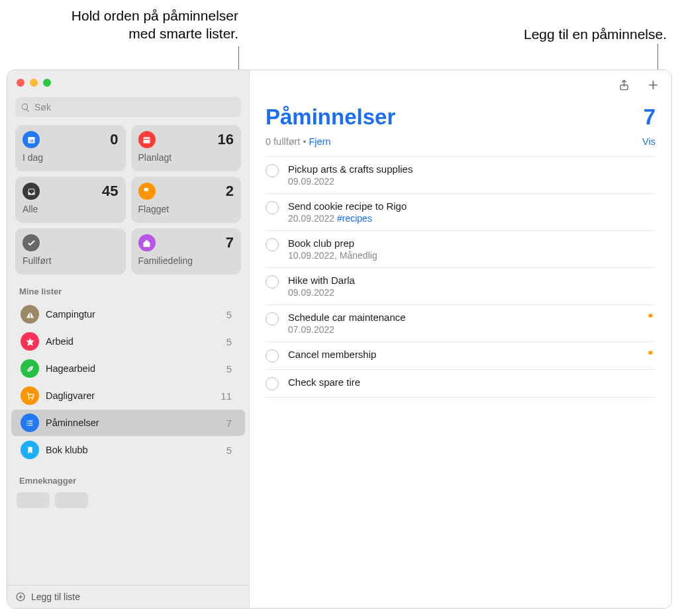  What do you see at coordinates (187, 200) in the screenshot?
I see `smart-card-flagget: 2Flagget` at bounding box center [187, 200].